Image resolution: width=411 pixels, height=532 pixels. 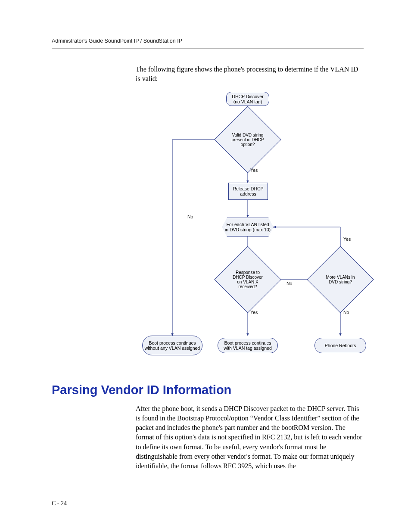 What do you see at coordinates (248, 280) in the screenshot?
I see `flow-decision-response: Response to DHCP Discover on VLAN X rece…` at bounding box center [248, 280].